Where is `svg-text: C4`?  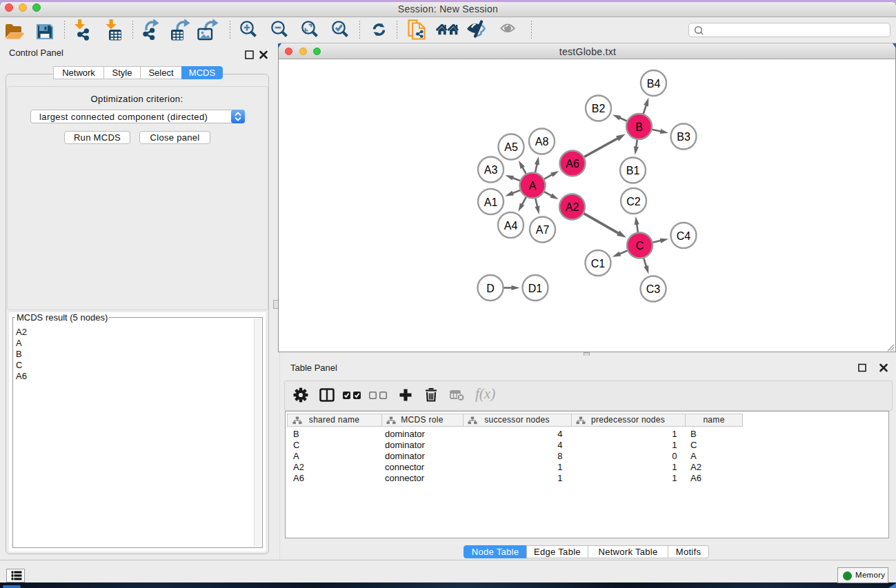 svg-text: C4 is located at coordinates (684, 236).